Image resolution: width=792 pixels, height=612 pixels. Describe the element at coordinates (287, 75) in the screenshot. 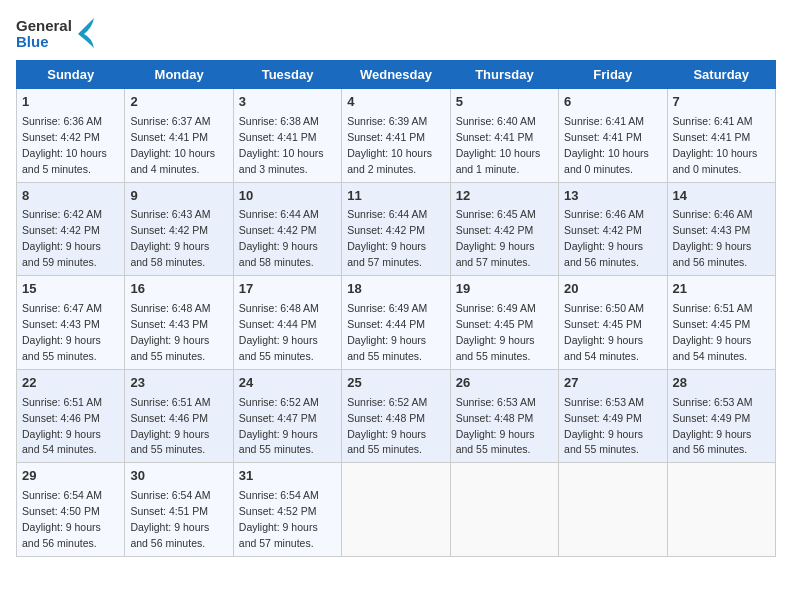

I see `weekday-header: Tuesday` at that location.